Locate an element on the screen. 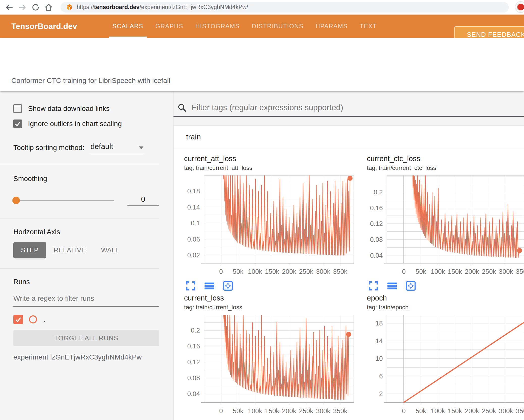 The width and height of the screenshot is (524, 420). ignore-outliers-label: Ignore outliers in chart scaling is located at coordinates (75, 124).